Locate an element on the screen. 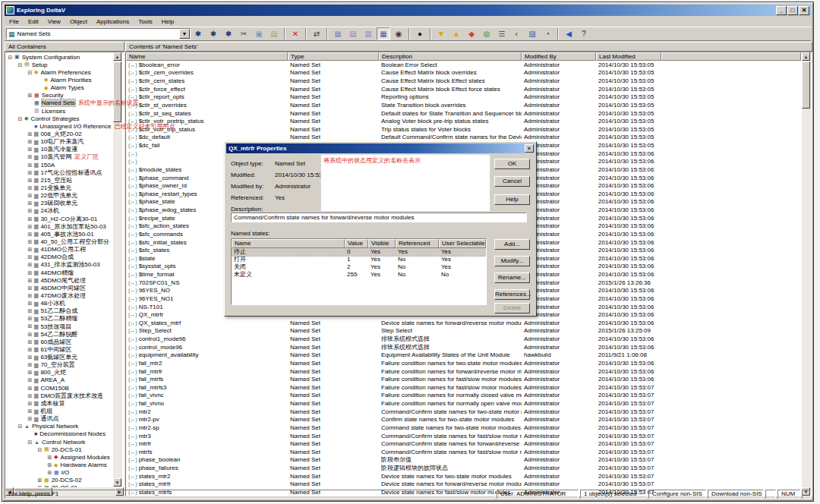 This screenshot has height=504, width=820. tree-item: ⊞▆42DMO合成 is located at coordinates (61, 257).